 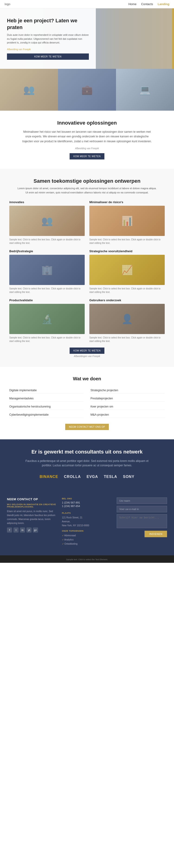 What do you see at coordinates (110, 477) in the screenshot?
I see `brand-tesla: TESLA` at bounding box center [110, 477].